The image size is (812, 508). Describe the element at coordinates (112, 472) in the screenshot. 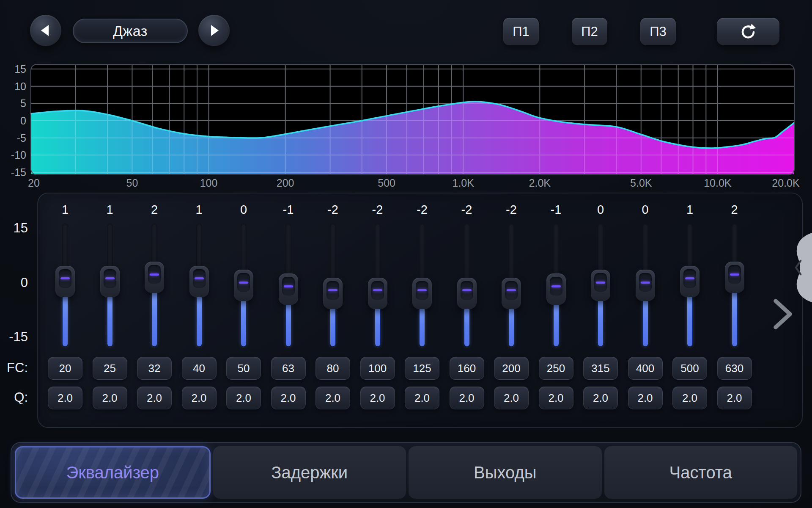

I see `tab-equalizer: Эквалайзер` at that location.